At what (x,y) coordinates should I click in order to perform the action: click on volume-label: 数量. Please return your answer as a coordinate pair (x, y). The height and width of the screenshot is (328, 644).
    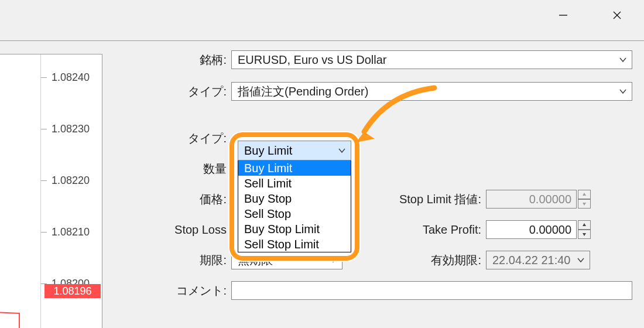
    Looking at the image, I should click on (198, 169).